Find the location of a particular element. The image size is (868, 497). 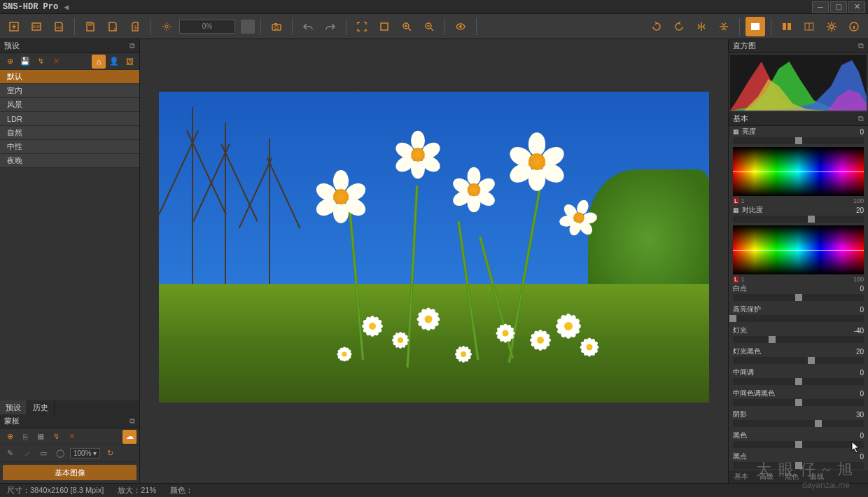

slider-灯光黑色: 灯光黑色20 is located at coordinates (798, 351).